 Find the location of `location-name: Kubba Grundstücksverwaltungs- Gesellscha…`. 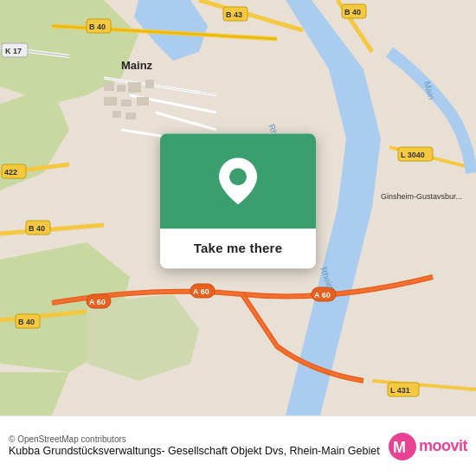

location-name: Kubba Grundstücksverwaltungs- Gesellscha… is located at coordinates (194, 452).